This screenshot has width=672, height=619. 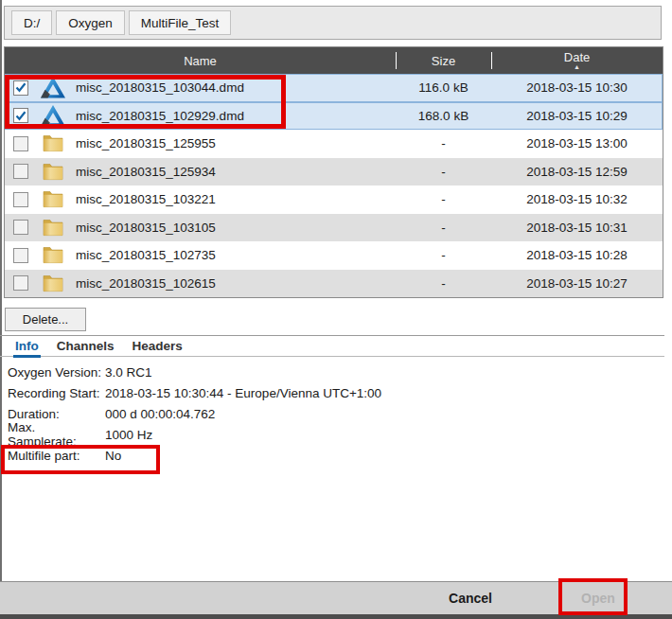 What do you see at coordinates (577, 199) in the screenshot?
I see `file-date: 2018-03-15 10:32` at bounding box center [577, 199].